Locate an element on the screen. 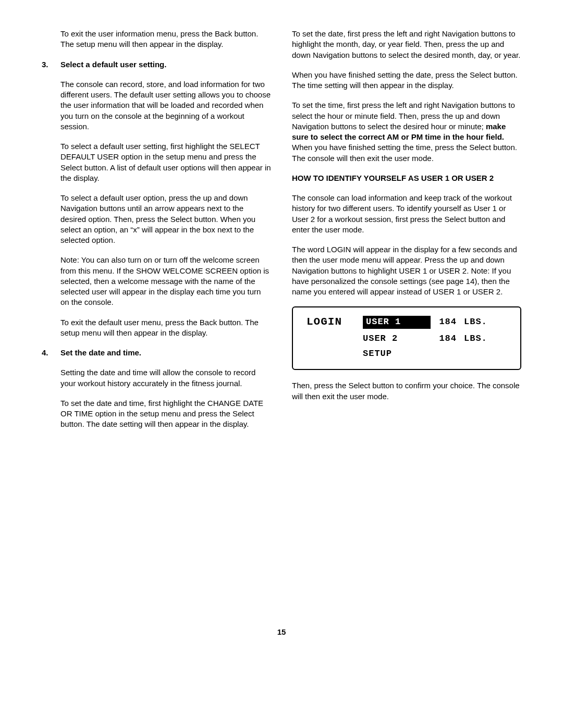  item-3-para-1: The console can record, store, and load … is located at coordinates (166, 105).